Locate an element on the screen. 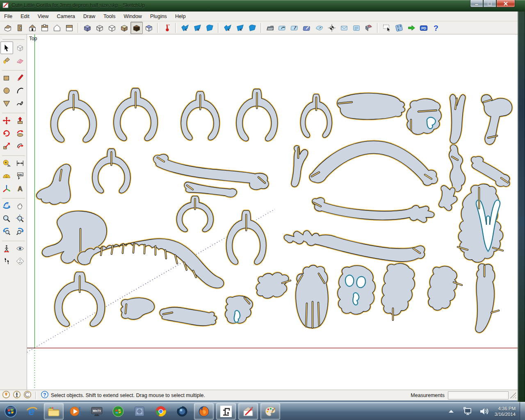  piece-skull is located at coordinates (75, 237).